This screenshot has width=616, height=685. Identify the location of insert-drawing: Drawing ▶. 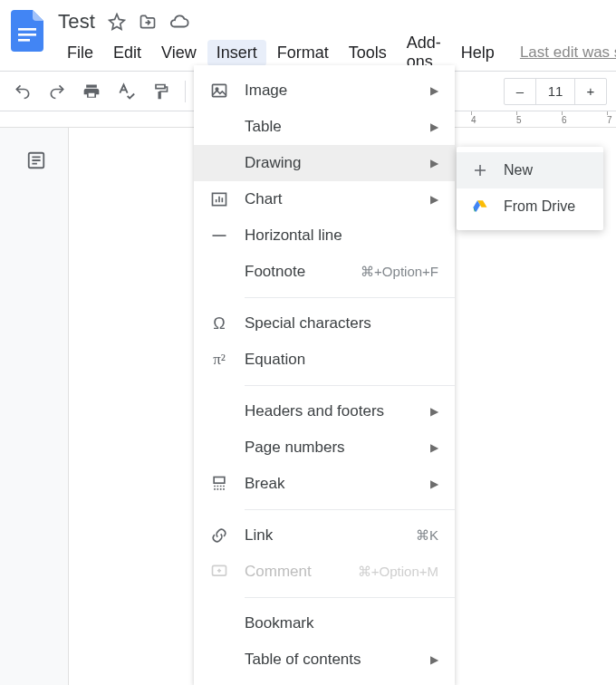
(324, 163).